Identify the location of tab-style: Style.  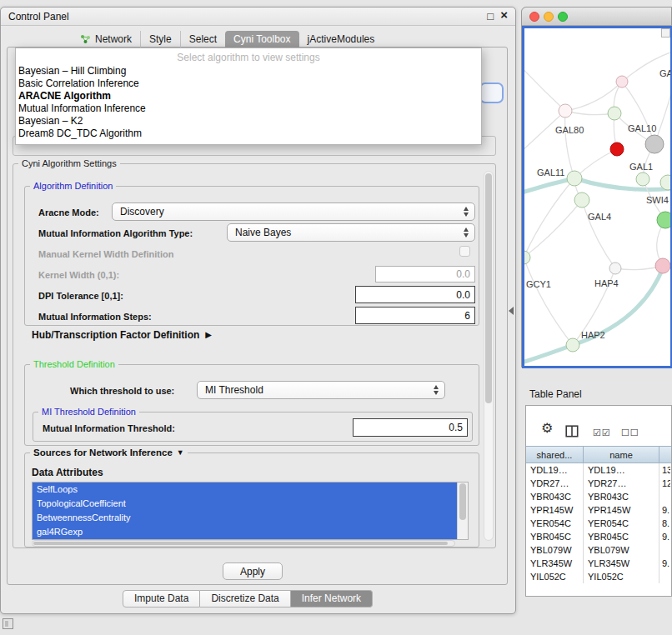
(160, 39).